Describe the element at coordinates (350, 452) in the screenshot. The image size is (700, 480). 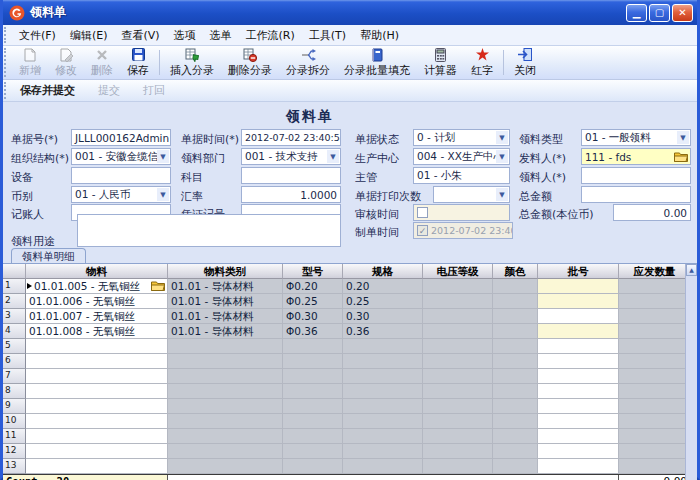
I see `table-row: 12` at that location.